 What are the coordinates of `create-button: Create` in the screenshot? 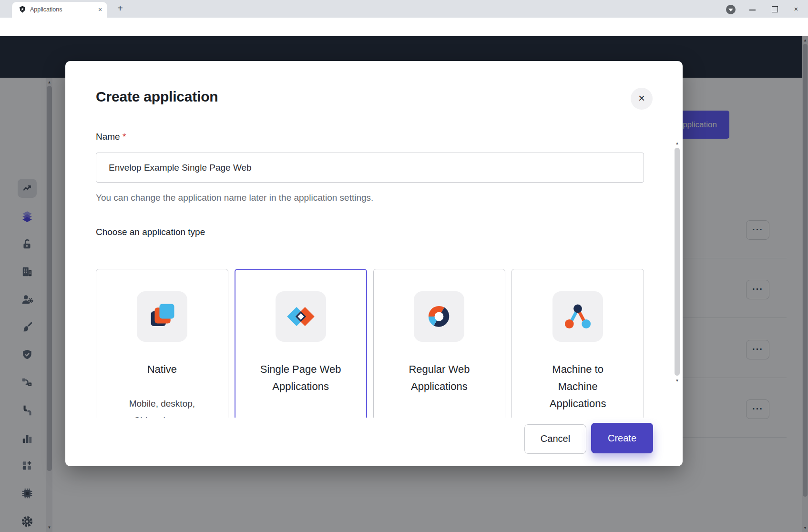 It's located at (622, 438).